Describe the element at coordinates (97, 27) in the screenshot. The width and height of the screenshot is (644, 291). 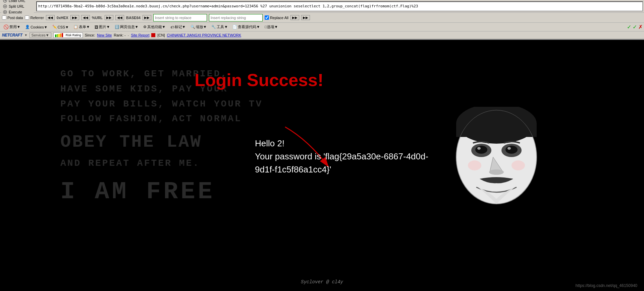
I see `images-icon: 🖼` at that location.